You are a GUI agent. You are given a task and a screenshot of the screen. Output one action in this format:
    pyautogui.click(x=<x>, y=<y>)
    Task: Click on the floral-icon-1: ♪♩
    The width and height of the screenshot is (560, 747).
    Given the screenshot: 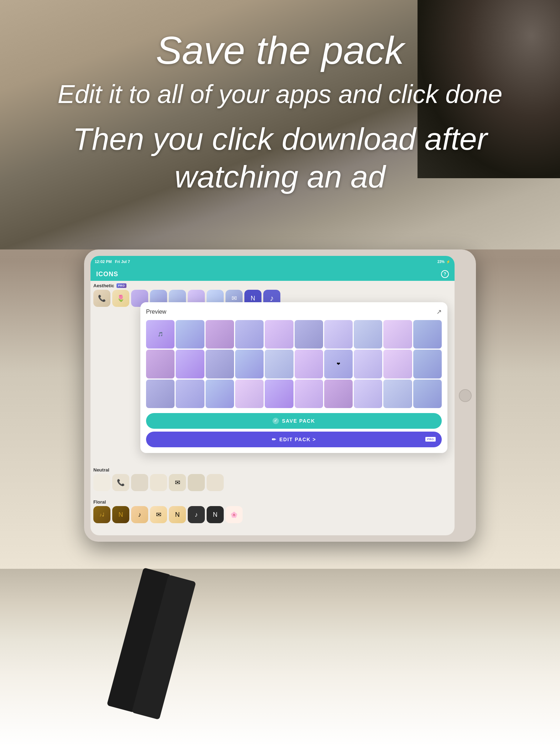 What is the action you would take?
    pyautogui.click(x=102, y=515)
    